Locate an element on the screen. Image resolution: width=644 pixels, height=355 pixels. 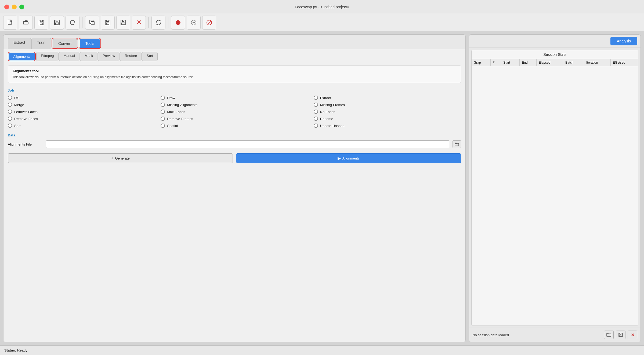
main-tab-bar: Extract Train Convert Tools is located at coordinates (234, 42).